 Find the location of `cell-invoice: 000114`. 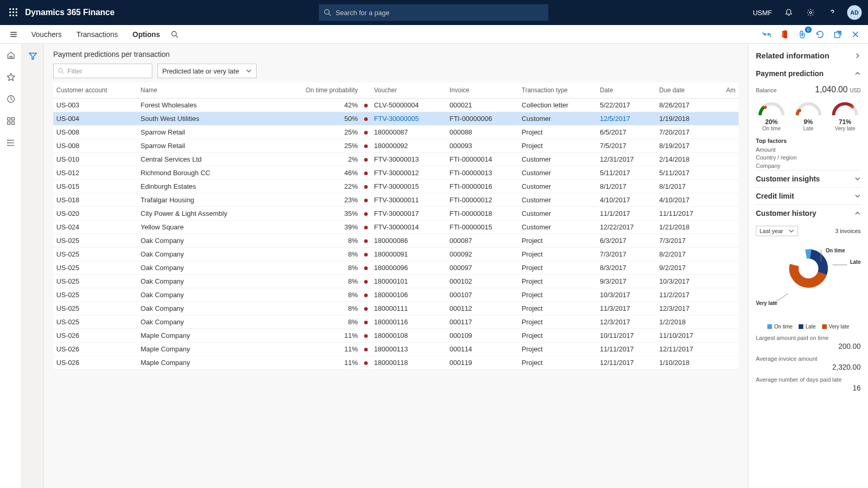

cell-invoice: 000114 is located at coordinates (483, 349).